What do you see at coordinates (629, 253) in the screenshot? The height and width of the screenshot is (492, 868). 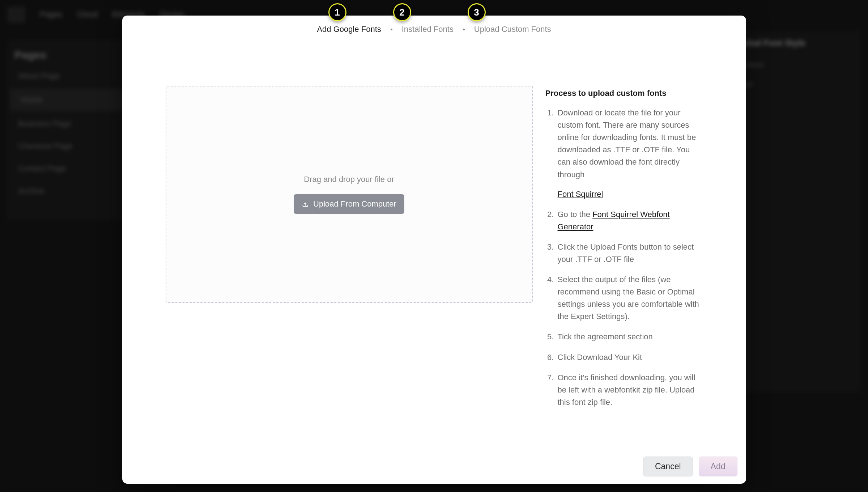 I see `instruction-step-3: Click the Upload Fonts button to select …` at bounding box center [629, 253].